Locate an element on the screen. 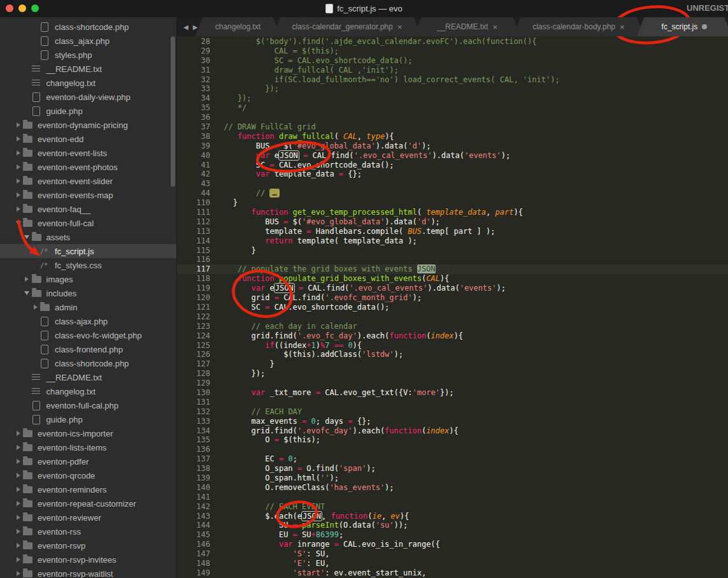 This screenshot has height=578, width=728. sidebar-scrollbar is located at coordinates (173, 112).